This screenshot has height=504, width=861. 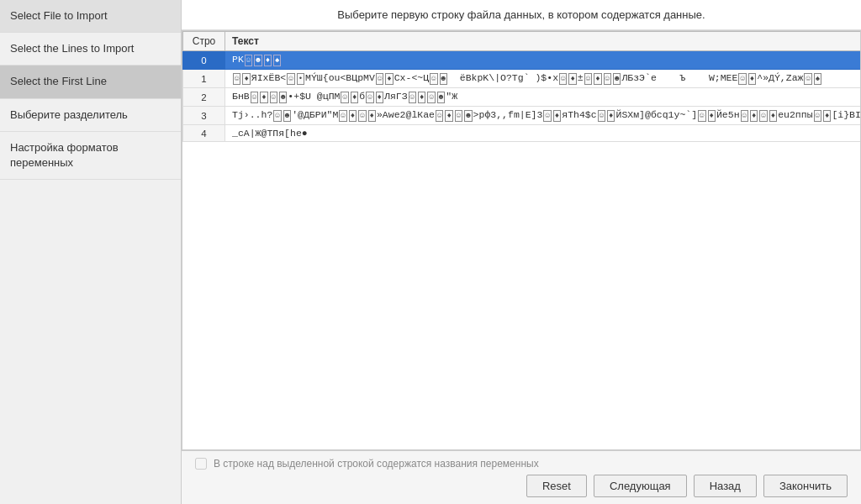 I want to click on finish-button: Закончить, so click(x=806, y=486).